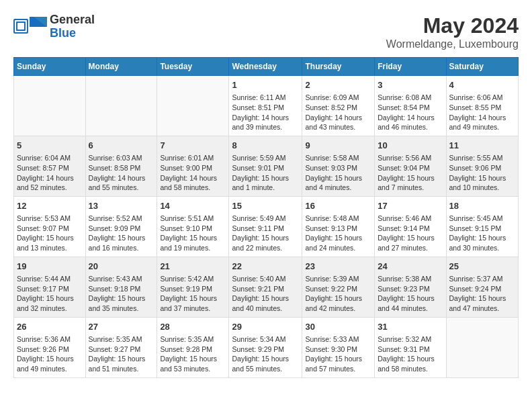 The height and width of the screenshot is (411, 532). What do you see at coordinates (122, 206) in the screenshot?
I see `day-number: 13` at bounding box center [122, 206].